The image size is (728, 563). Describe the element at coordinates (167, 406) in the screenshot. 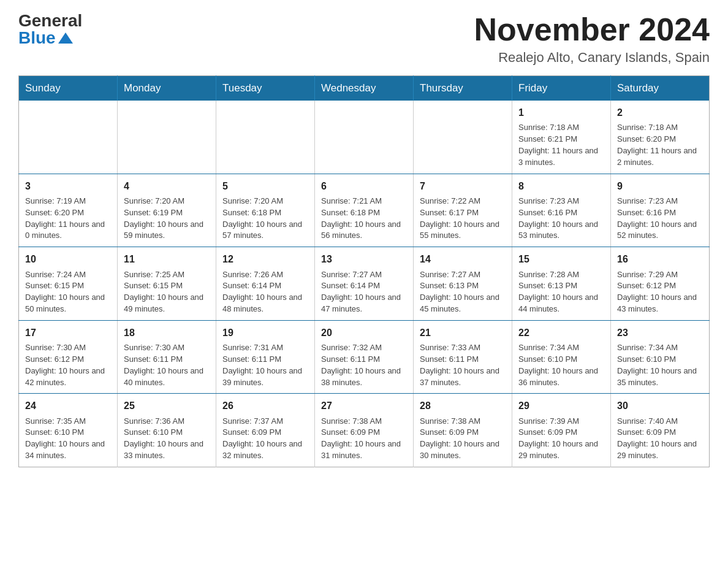

I see `day-number: 25` at that location.